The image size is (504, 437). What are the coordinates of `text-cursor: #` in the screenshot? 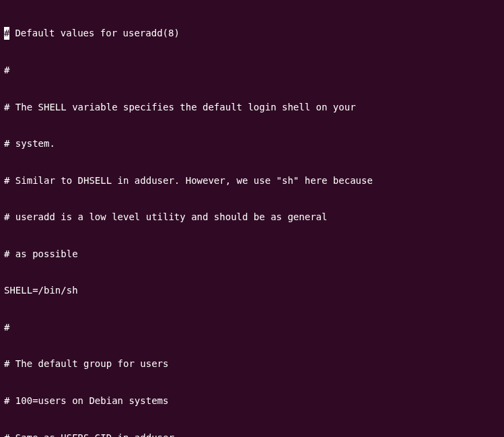 It's located at (7, 33).